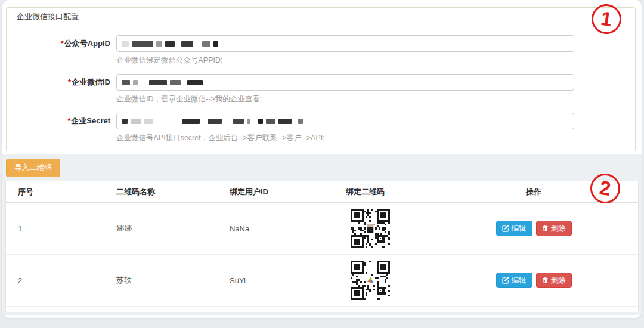 The image size is (644, 328). I want to click on corpid-label: *企业微信ID, so click(61, 89).